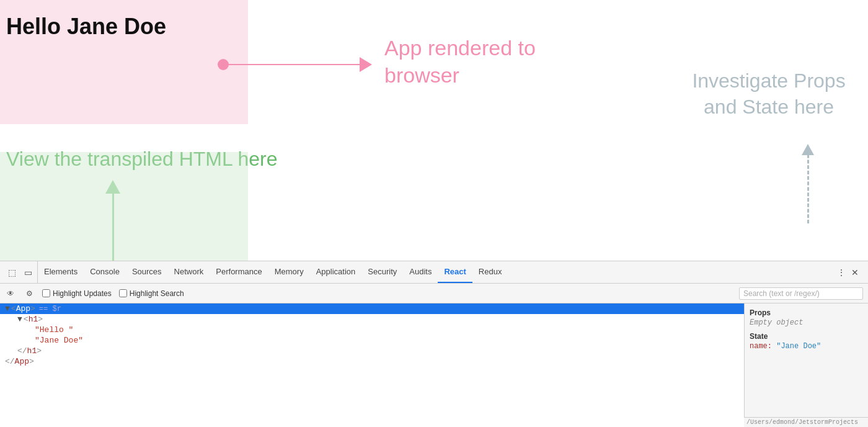  I want to click on highlight-search-label: Highlight Search, so click(157, 294).